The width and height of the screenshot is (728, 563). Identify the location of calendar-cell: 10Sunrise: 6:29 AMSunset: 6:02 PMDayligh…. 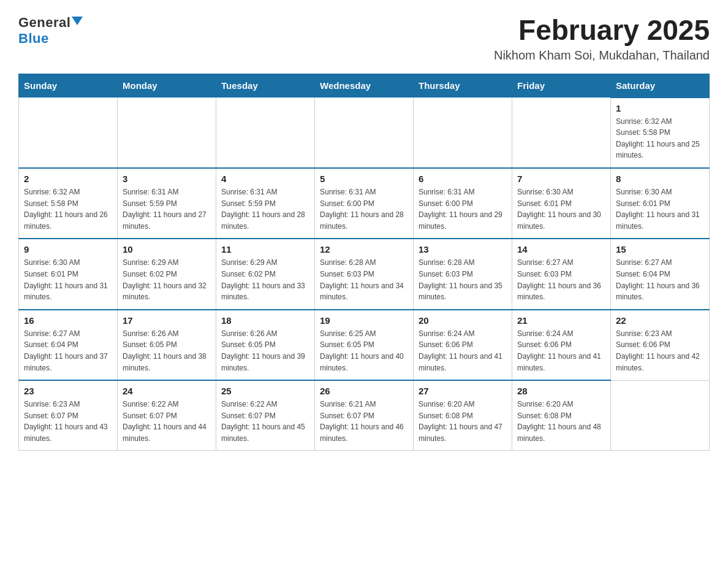
(167, 274).